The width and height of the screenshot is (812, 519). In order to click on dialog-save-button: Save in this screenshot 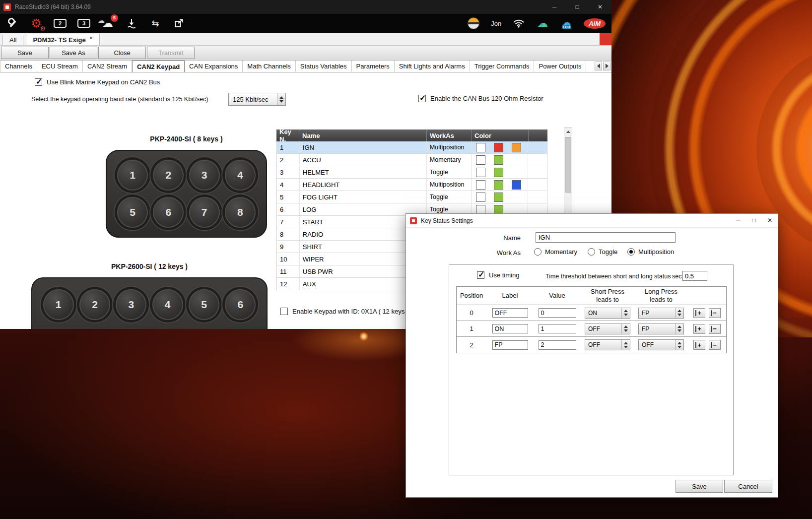, I will do `click(699, 486)`.